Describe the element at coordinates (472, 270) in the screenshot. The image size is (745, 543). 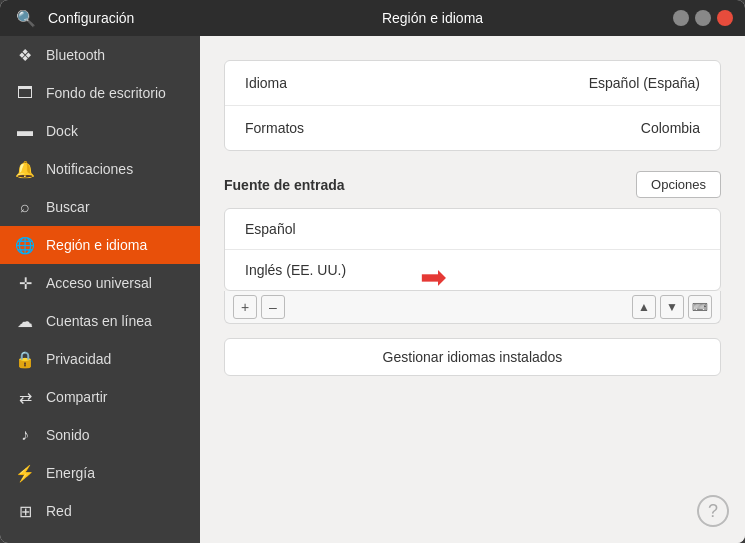
I see `input-source-ingles: Inglés (EE. UU.)` at that location.